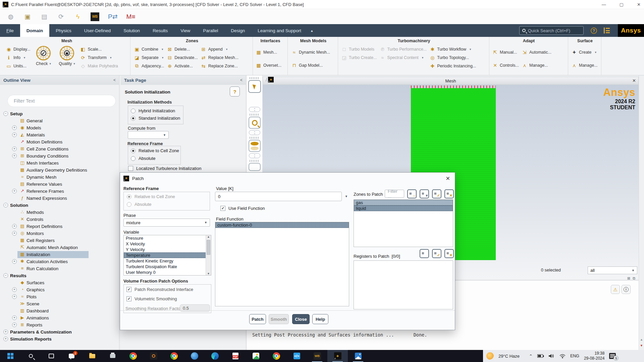 This screenshot has height=362, width=644. I want to click on registers-list-button: ≡, so click(424, 253).